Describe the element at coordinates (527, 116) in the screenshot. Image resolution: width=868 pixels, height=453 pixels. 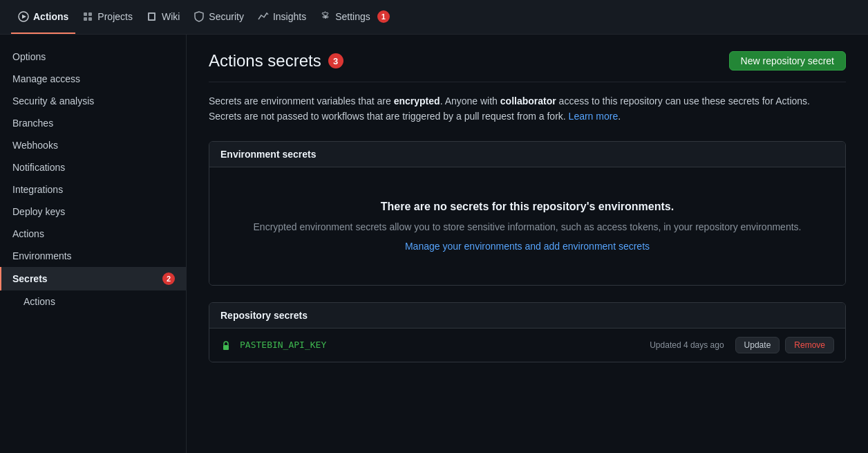
I see `description-line2: Secrets are not passed to workflows that…` at that location.